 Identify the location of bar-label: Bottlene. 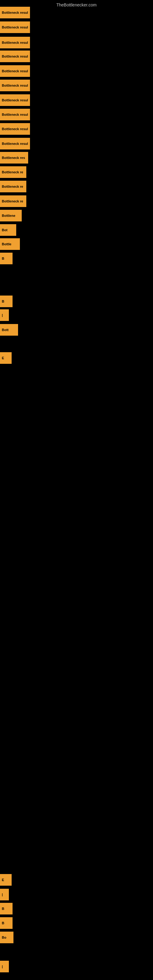
(11, 215).